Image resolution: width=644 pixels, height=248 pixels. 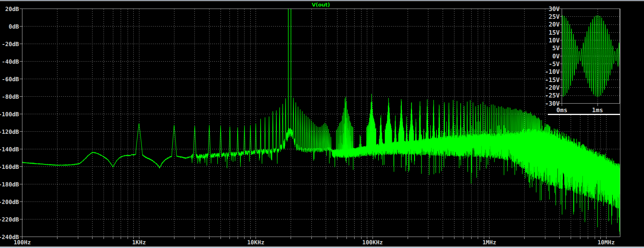 I want to click on fft-y-tick-label: -200dB, so click(x=10, y=202).